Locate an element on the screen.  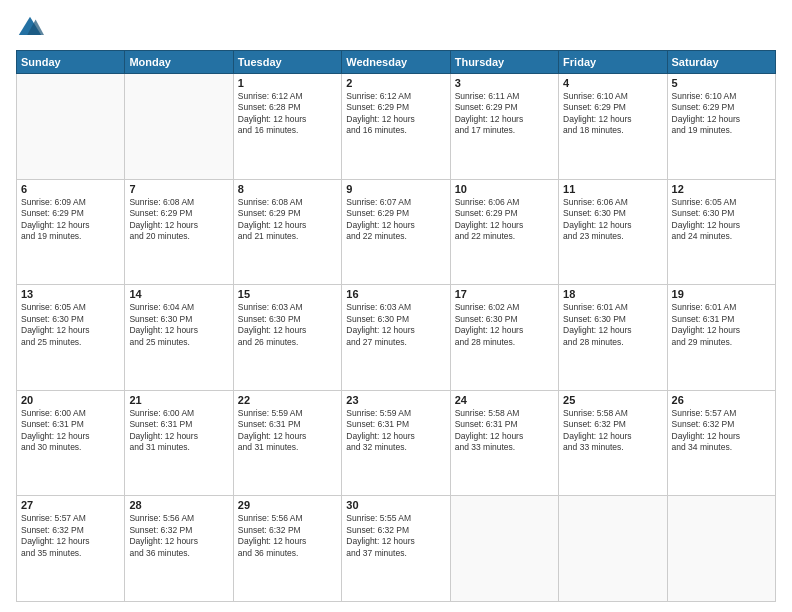
calendar-cell: 2Sunrise: 6:12 AMSunset: 6:29 PMDaylight… is located at coordinates (396, 127).